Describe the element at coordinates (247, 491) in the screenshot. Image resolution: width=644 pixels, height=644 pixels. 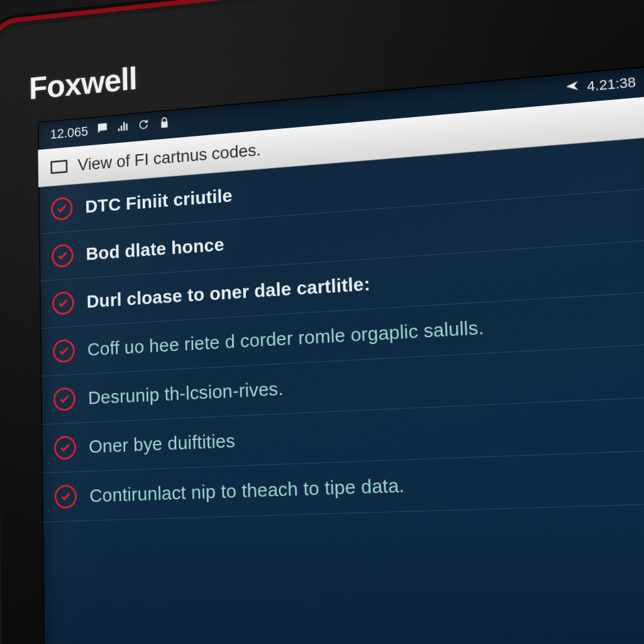
I see `menu-item-label: Contirunlact nip to theach to tipe data.` at that location.